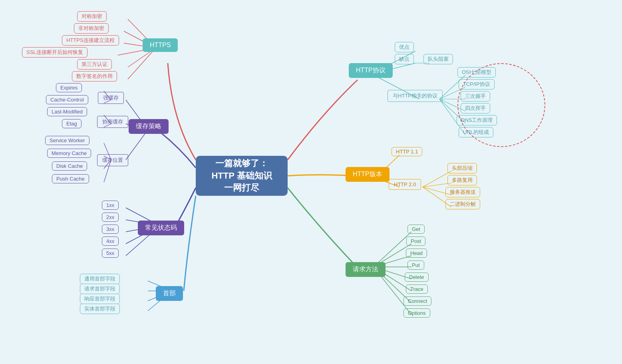 The height and width of the screenshot is (364, 622). What do you see at coordinates (417, 289) in the screenshot?
I see `leaf-trace: Trace` at bounding box center [417, 289].